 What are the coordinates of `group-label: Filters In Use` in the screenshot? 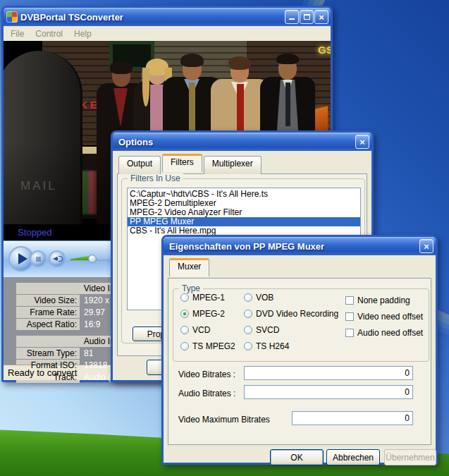 It's located at (155, 178).